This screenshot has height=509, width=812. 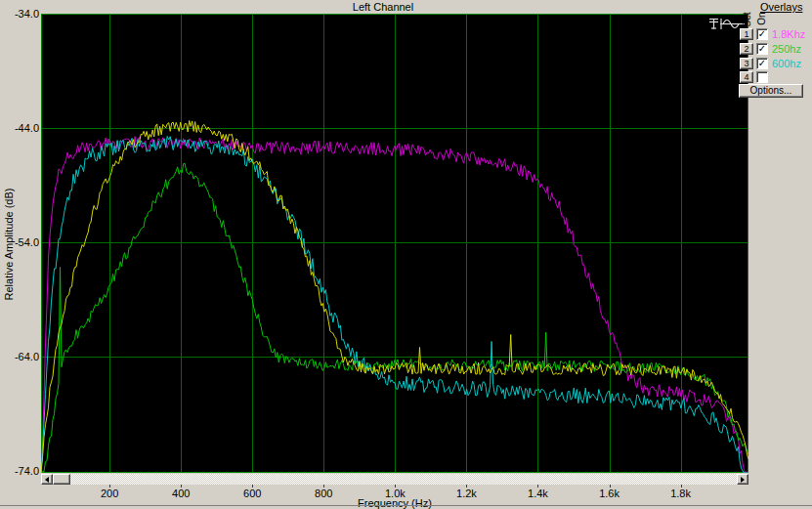 I want to click on overlay-set-button-2: 2, so click(x=747, y=49).